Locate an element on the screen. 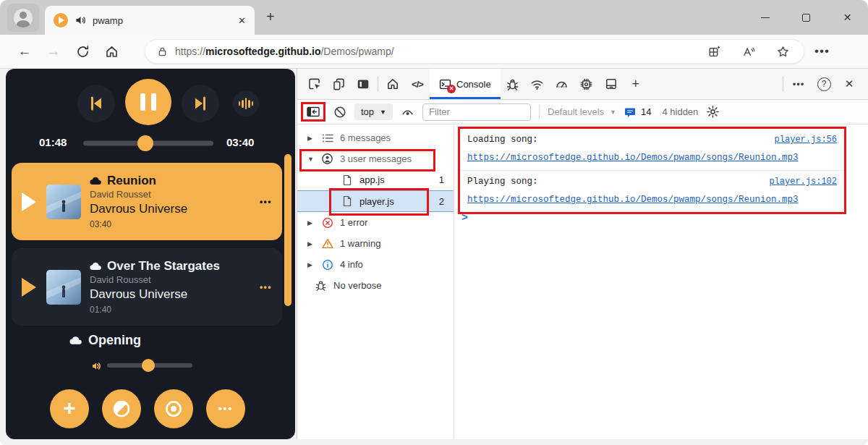 The height and width of the screenshot is (445, 868). source-link: player.js:56 is located at coordinates (806, 140).